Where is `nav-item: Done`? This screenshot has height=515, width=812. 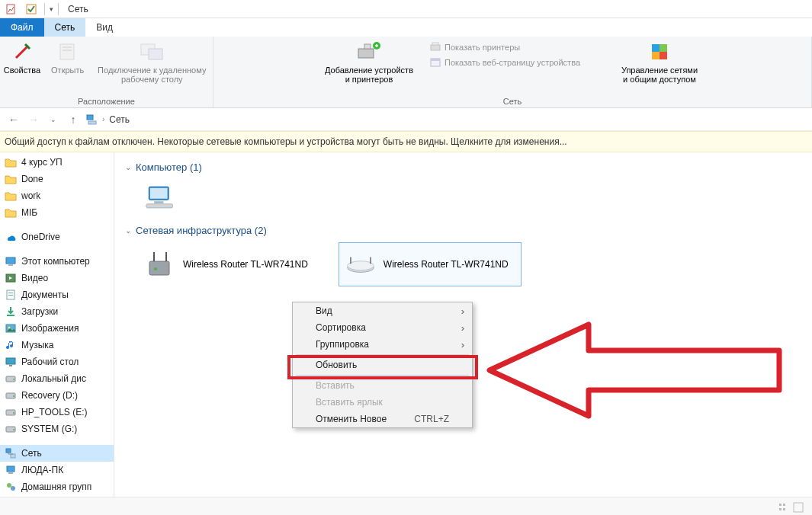 nav-item: Done is located at coordinates (56, 179).